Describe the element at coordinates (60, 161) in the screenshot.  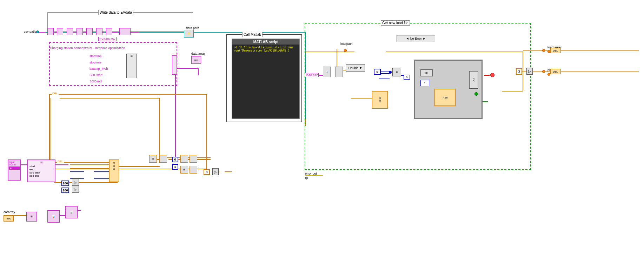
I see `dbl-inner-label: DBL` at that location.